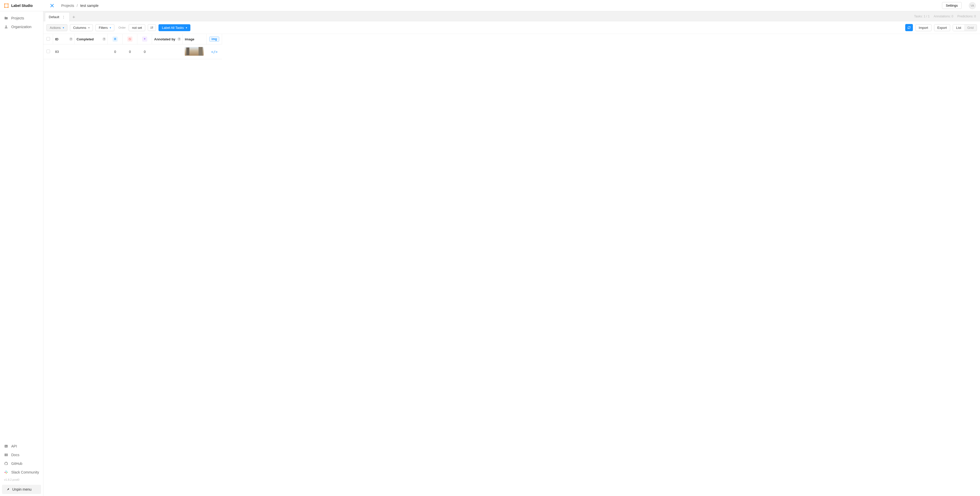 This screenshot has width=980, height=496. What do you see at coordinates (195, 52) in the screenshot?
I see `cell-image` at bounding box center [195, 52].